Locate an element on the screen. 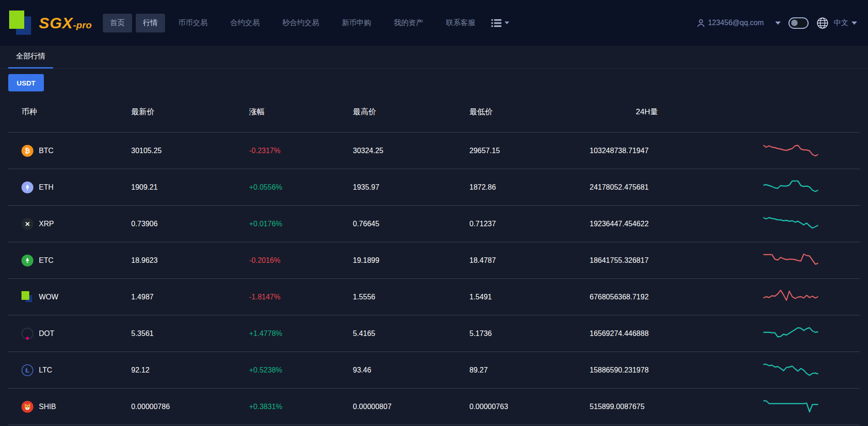 Image resolution: width=868 pixels, height=426 pixels. change-cell: +0.5238% is located at coordinates (301, 370).